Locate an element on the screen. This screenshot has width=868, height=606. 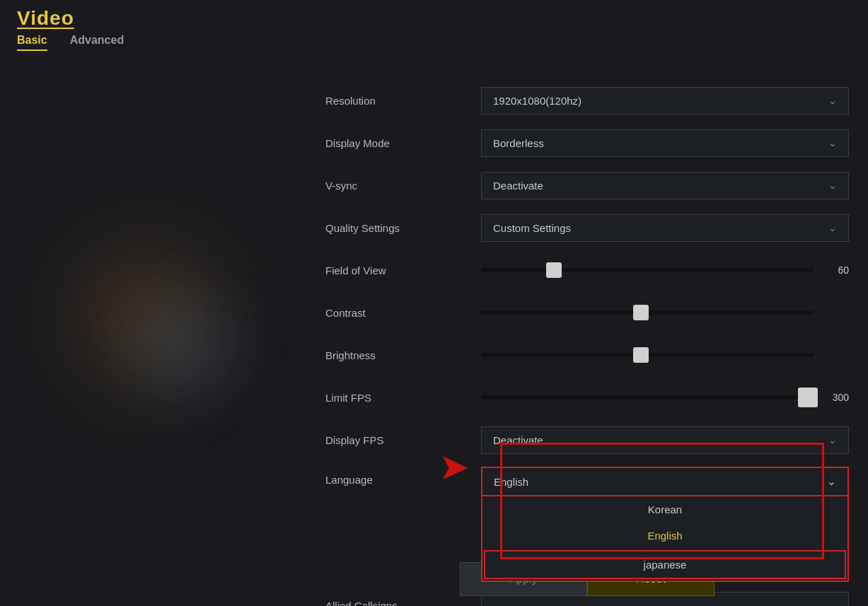
page-title: Video is located at coordinates (434, 18).